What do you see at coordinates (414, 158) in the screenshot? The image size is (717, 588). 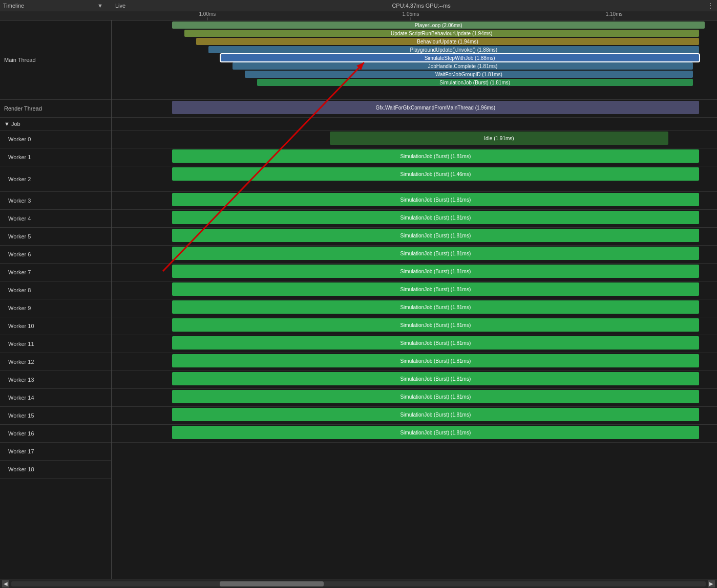 I see `track-row-4: SimulationJob (Burst) (1.81ms)` at bounding box center [414, 158].